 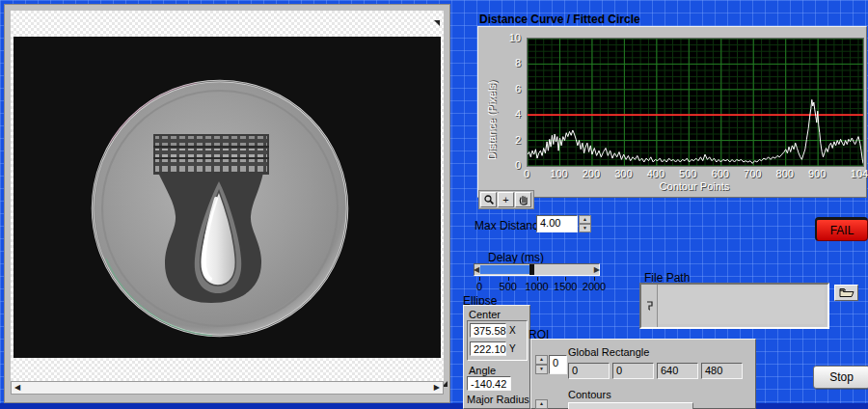 I want to click on folder-icon, so click(x=847, y=293).